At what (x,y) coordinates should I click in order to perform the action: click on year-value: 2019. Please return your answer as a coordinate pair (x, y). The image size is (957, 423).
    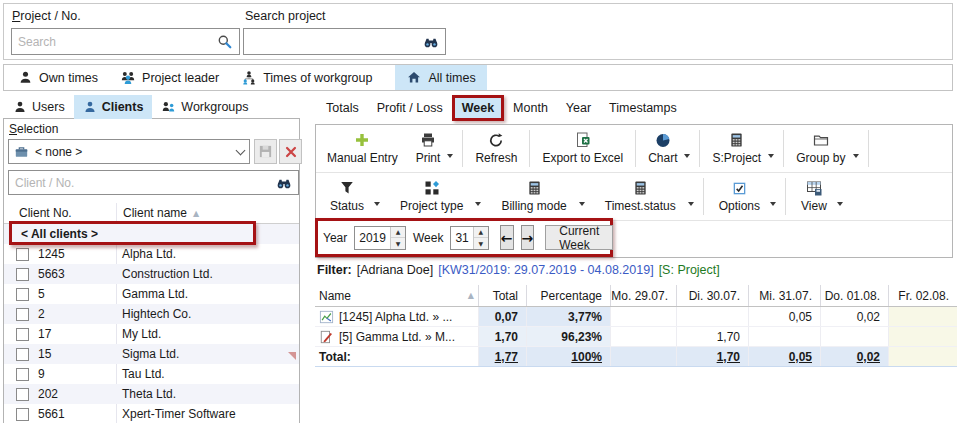
    Looking at the image, I should click on (372, 238).